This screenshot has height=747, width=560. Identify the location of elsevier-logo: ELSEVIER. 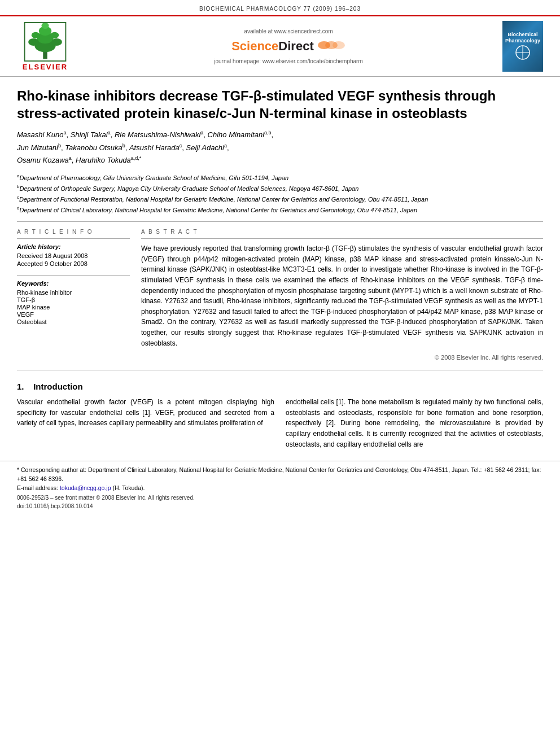
(45, 46).